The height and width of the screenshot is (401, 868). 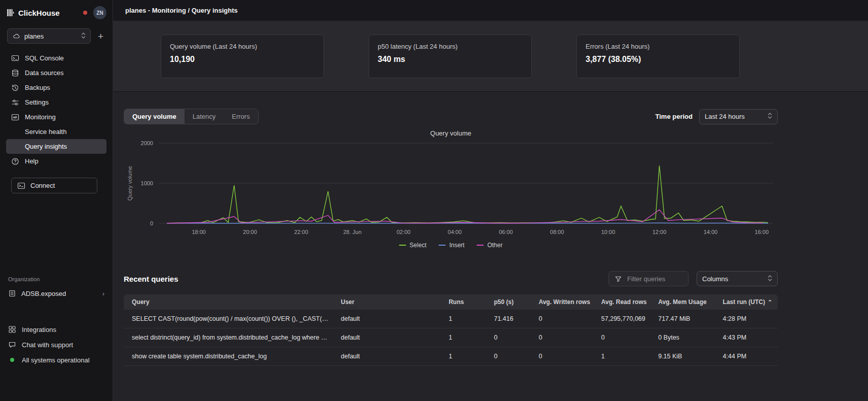 What do you see at coordinates (15, 103) in the screenshot?
I see `settings-icon` at bounding box center [15, 103].